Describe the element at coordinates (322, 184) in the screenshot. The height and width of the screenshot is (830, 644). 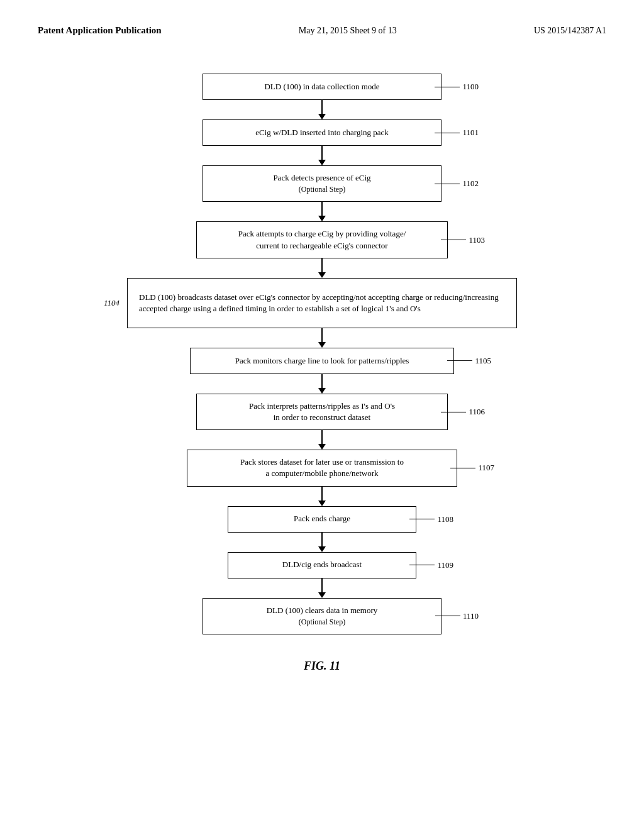
I see `box-1102-text: Pack detects presence of eCig(Optional S…` at that location.